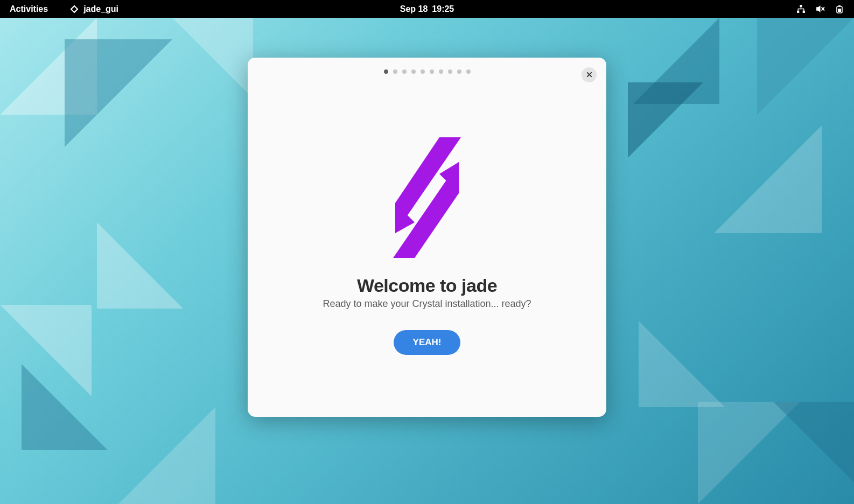 The height and width of the screenshot is (504, 854). I want to click on system-tray, so click(820, 9).